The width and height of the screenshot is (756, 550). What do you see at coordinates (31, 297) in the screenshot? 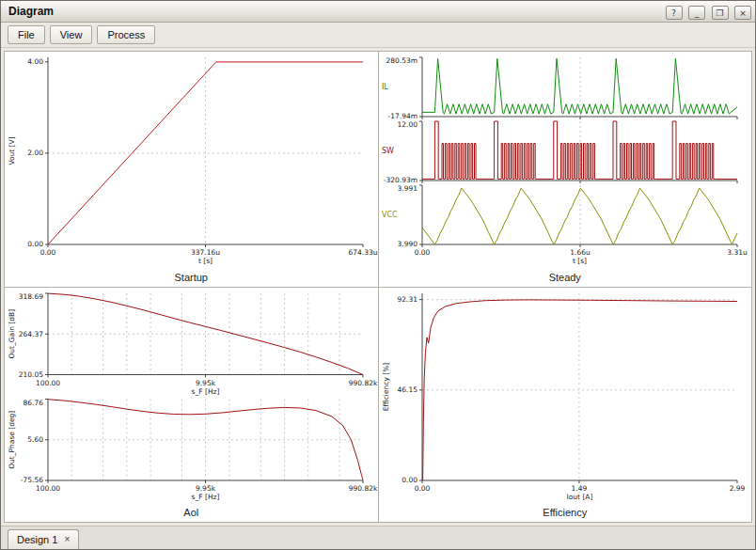
I see `svg-text: 318.69` at bounding box center [31, 297].